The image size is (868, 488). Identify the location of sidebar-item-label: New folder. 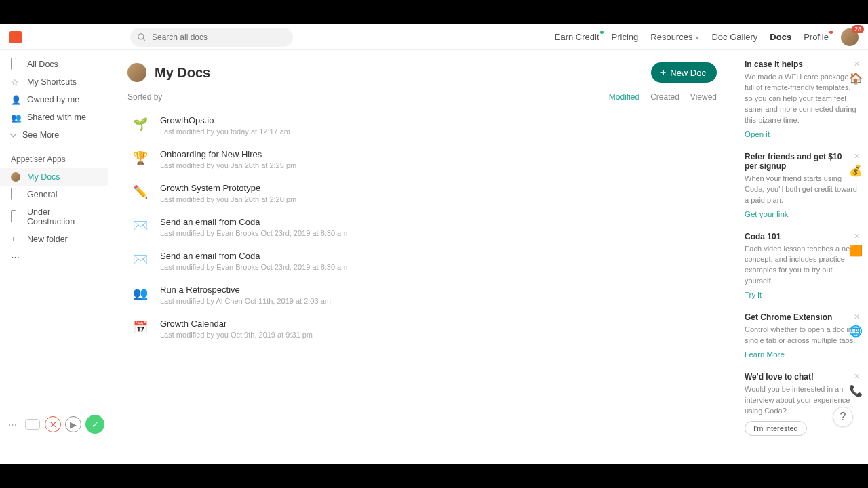
(47, 239).